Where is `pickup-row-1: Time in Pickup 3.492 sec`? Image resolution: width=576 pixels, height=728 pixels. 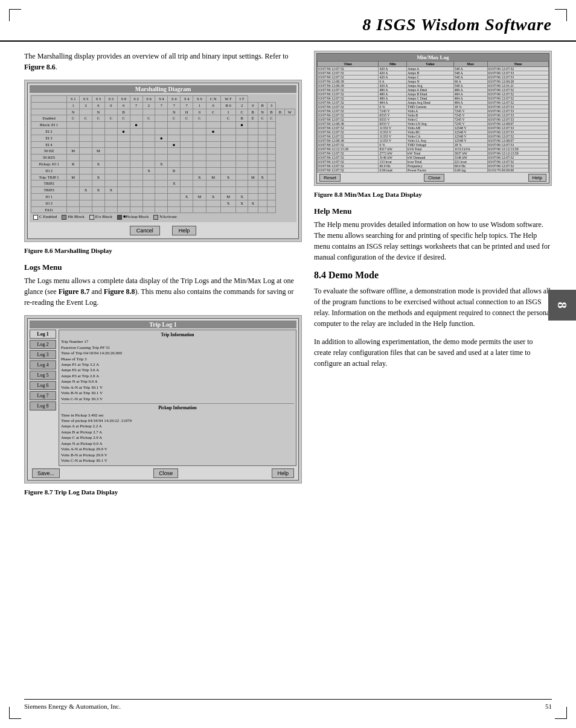
pickup-row-1: Time in Pickup 3.492 sec is located at coordinates (178, 415).